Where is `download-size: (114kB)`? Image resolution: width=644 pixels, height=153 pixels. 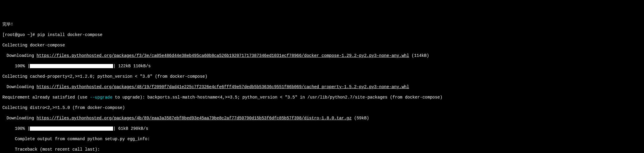
download-size: (114kB) is located at coordinates (419, 56).